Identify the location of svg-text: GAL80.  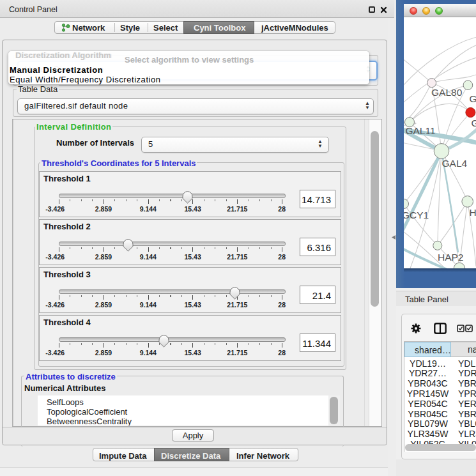
(447, 92).